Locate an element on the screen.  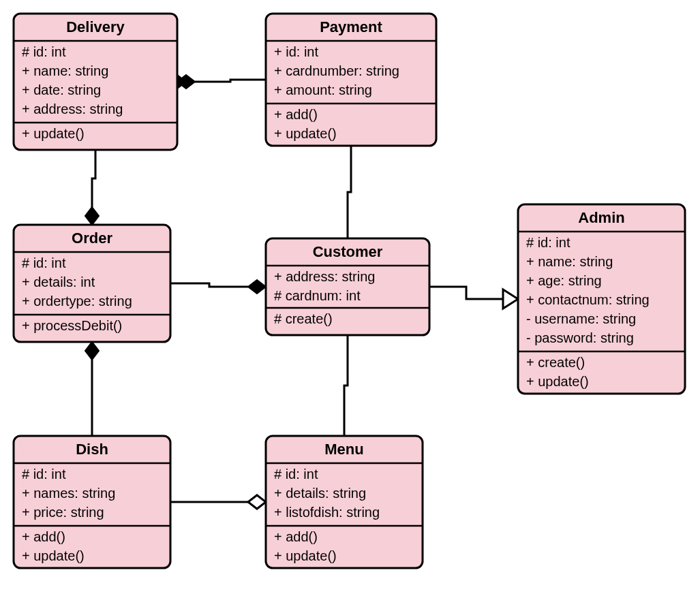
class-menu-attr-0: # id: int is located at coordinates (296, 474).